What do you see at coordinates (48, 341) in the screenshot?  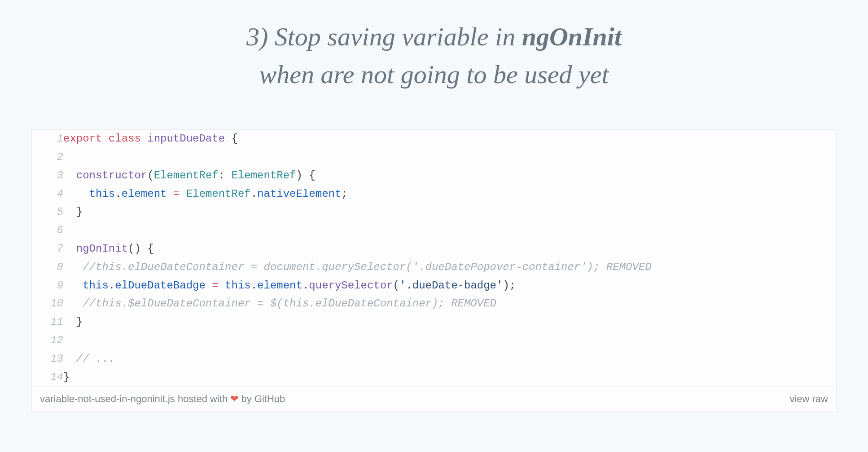 I see `line-number: 12` at bounding box center [48, 341].